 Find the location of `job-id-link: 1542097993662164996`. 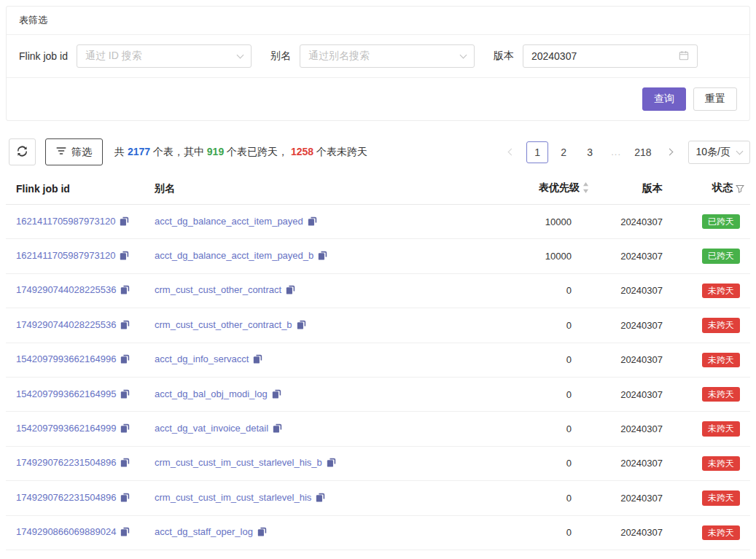

job-id-link: 1542097993662164996 is located at coordinates (66, 359).